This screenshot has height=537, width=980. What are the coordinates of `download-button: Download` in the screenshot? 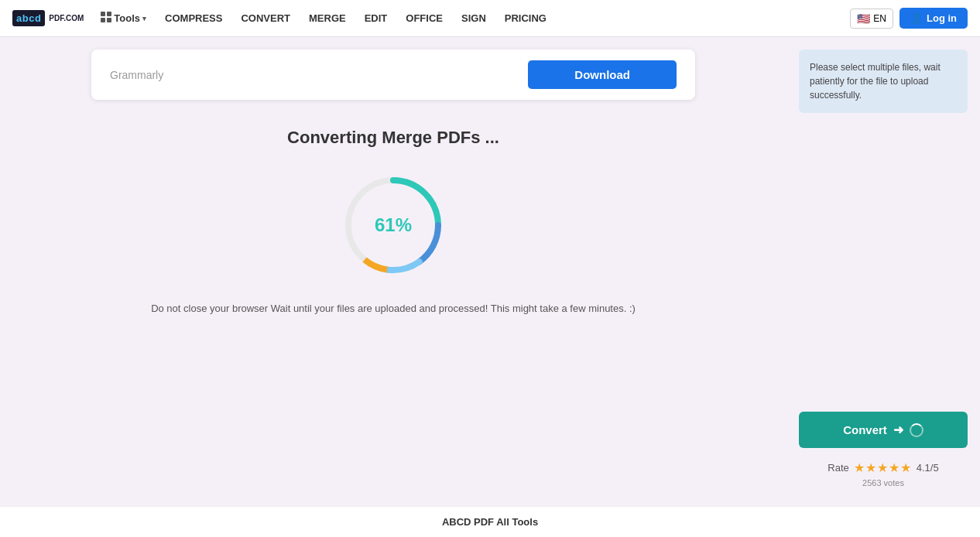 It's located at (602, 74).